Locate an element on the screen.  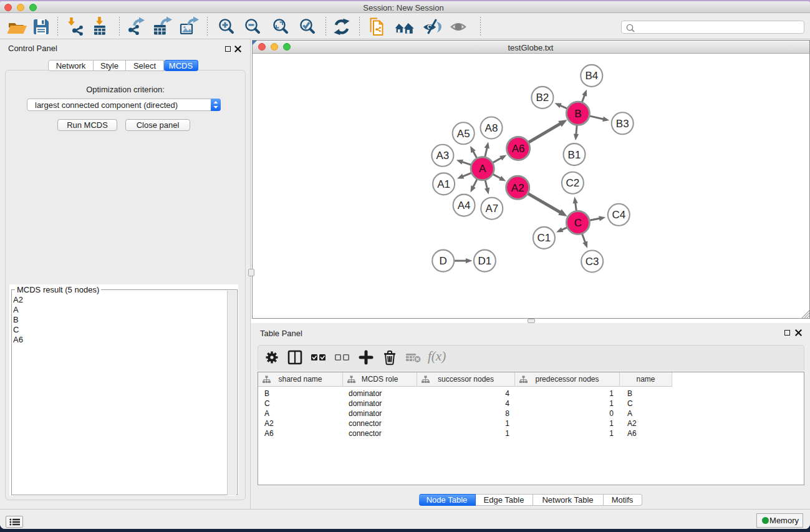
svg-text: C2 is located at coordinates (572, 183).